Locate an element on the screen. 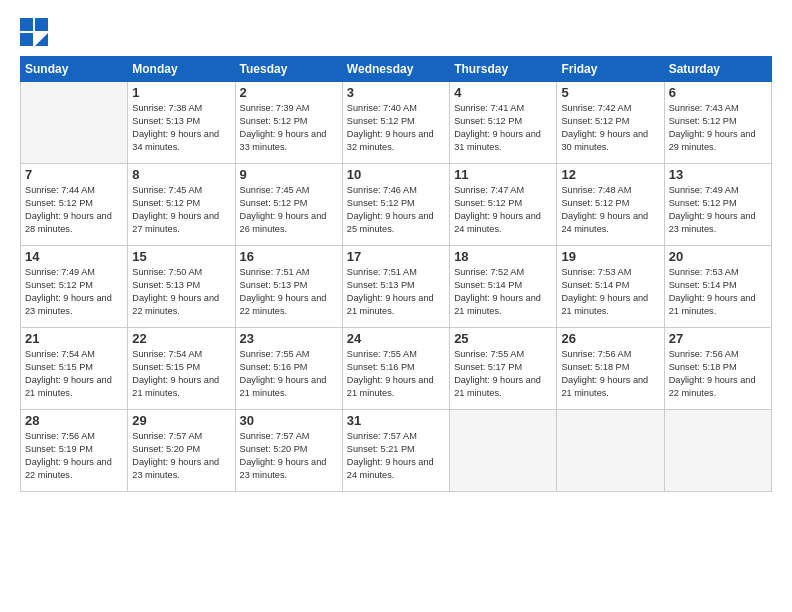 The height and width of the screenshot is (612, 792). logo-icon is located at coordinates (34, 32).